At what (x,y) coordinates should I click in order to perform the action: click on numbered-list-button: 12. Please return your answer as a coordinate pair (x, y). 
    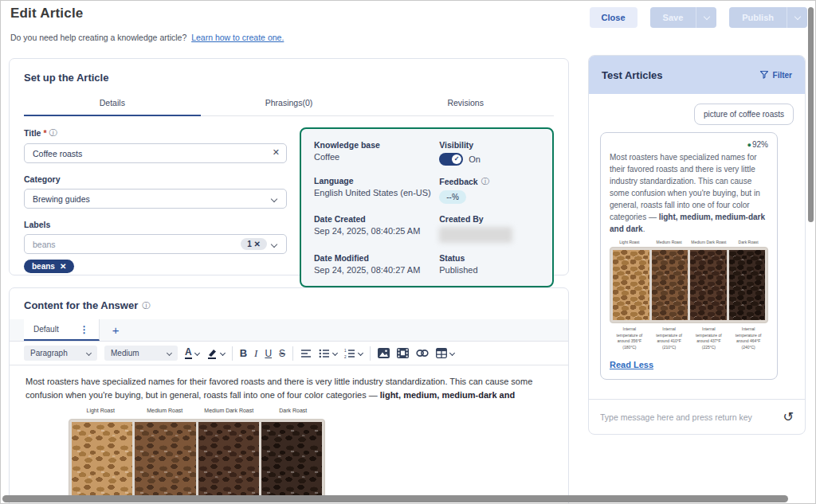
    Looking at the image, I should click on (354, 354).